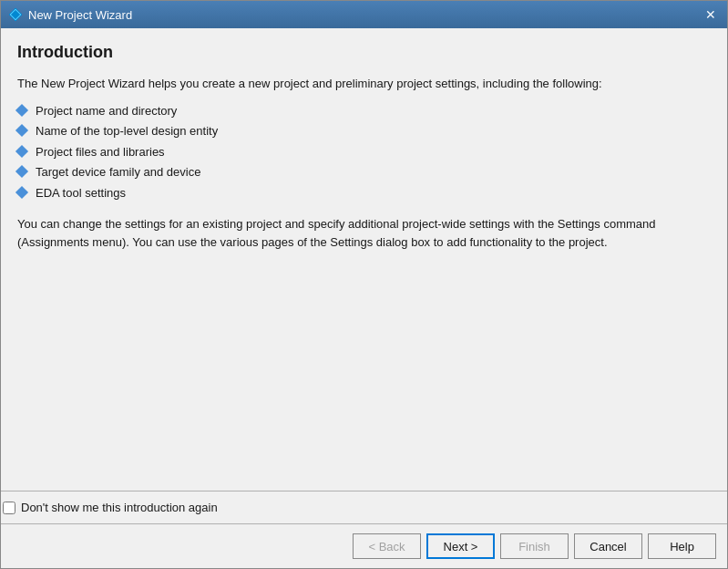  I want to click on app-icon, so click(15, 15).